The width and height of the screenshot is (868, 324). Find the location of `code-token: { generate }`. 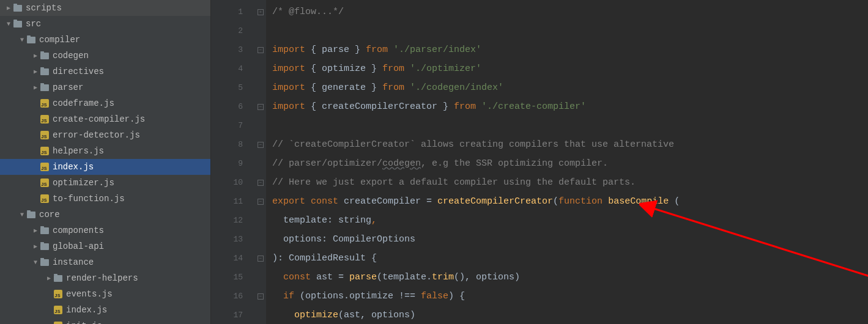

code-token: { generate } is located at coordinates (346, 88).